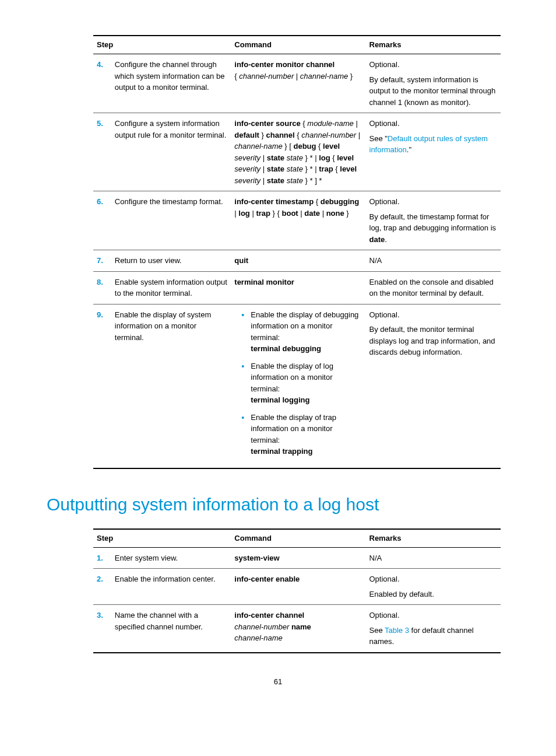 This screenshot has width=556, height=756. I want to click on step-remarks: Optional. By default, system information…, so click(434, 84).